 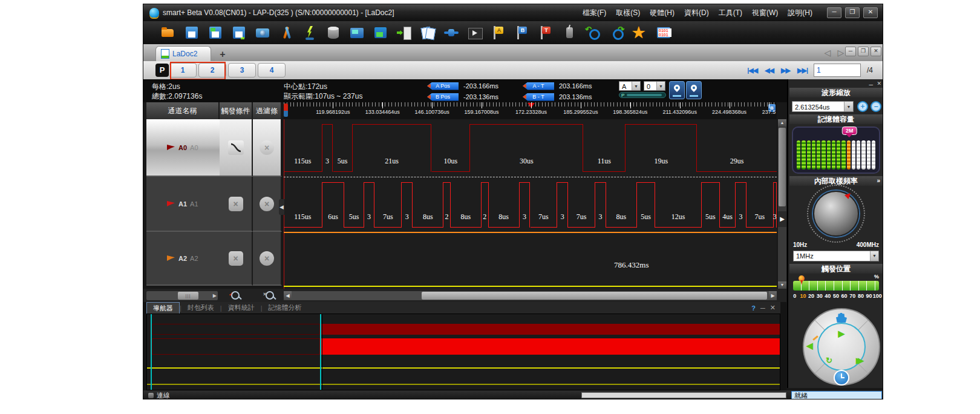 What do you see at coordinates (451, 33) in the screenshot?
I see `connect-icon` at bounding box center [451, 33].